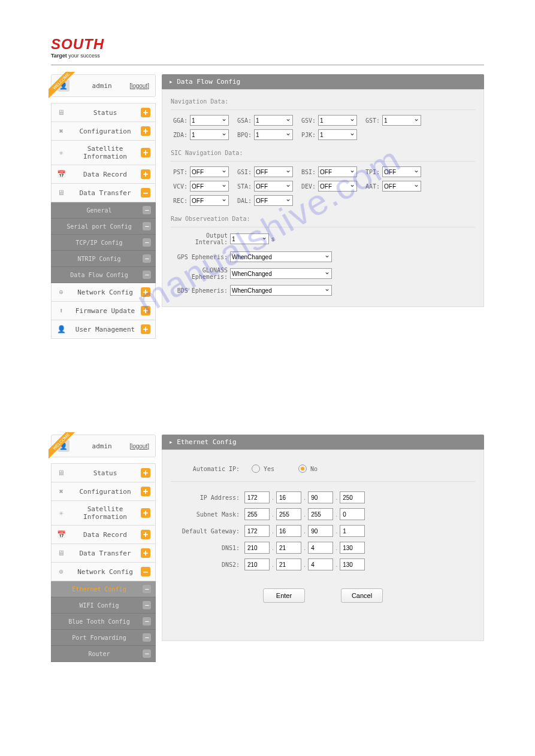 The width and height of the screenshot is (535, 756). What do you see at coordinates (103, 621) in the screenshot?
I see `subnav-blue-tooth-config: Blue Tooth Config −` at bounding box center [103, 621].